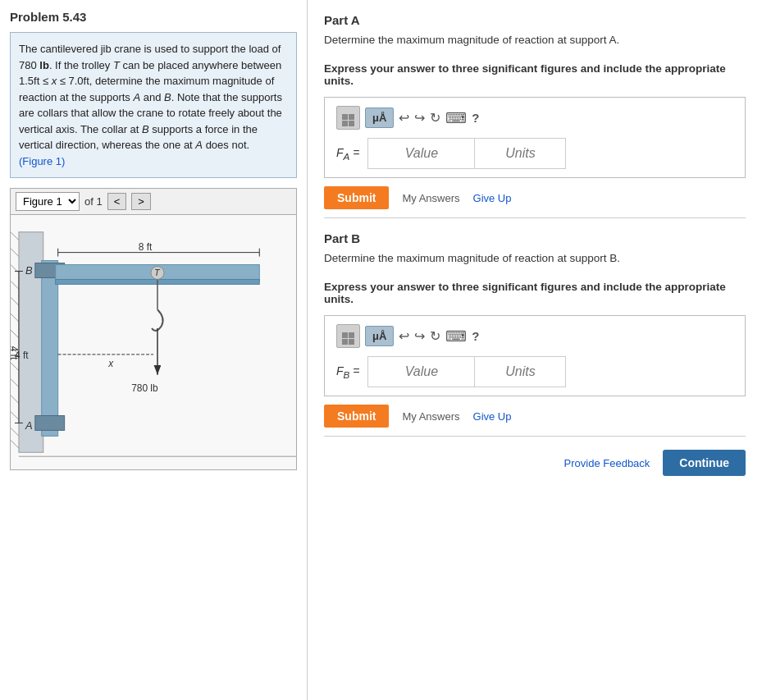 The width and height of the screenshot is (762, 700). Describe the element at coordinates (151, 97) in the screenshot. I see `problem-text: The cantilevered jib crane is used to su…` at that location.